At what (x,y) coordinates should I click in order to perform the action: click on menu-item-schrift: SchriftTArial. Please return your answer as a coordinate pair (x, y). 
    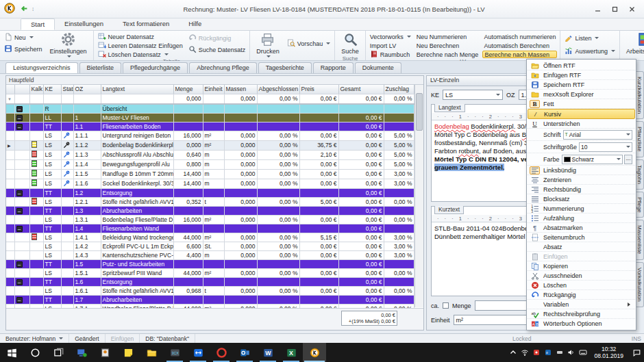
    Looking at the image, I should click on (581, 135).